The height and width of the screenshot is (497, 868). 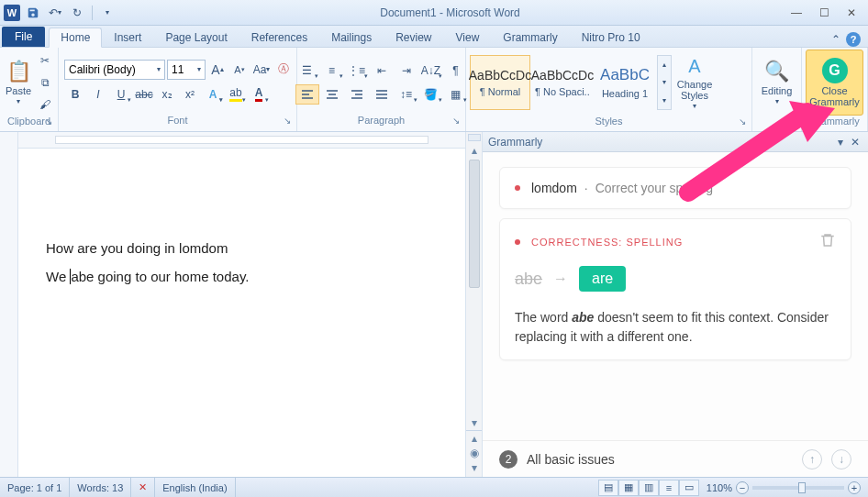 What do you see at coordinates (351, 37) in the screenshot?
I see `tab-mailings: Mailings` at bounding box center [351, 37].